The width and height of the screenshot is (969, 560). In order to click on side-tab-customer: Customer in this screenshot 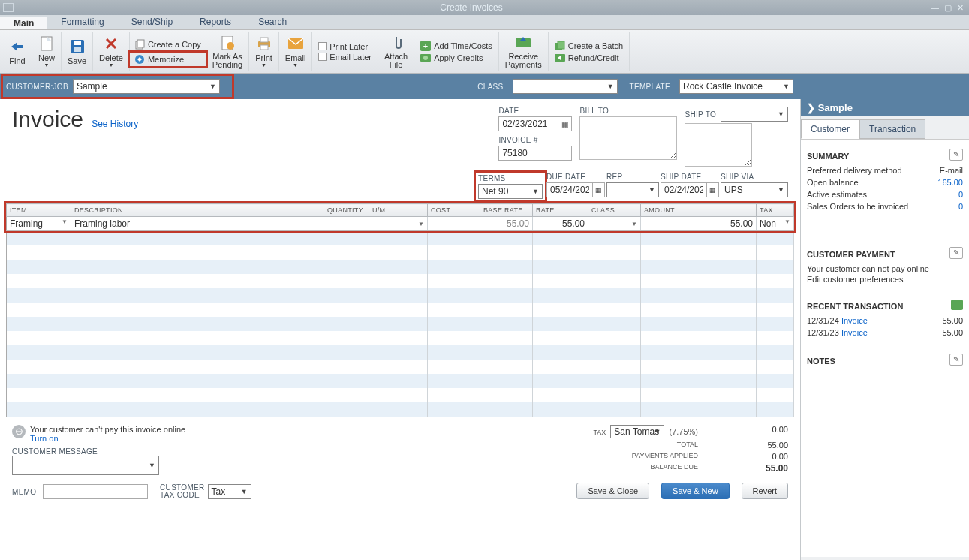, I will do `click(830, 129)`.